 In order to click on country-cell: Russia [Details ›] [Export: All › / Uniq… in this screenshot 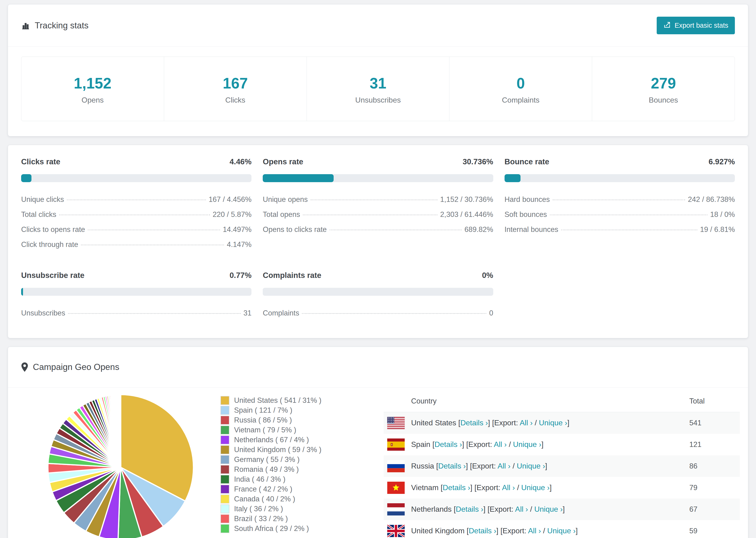, I will do `click(550, 466)`.